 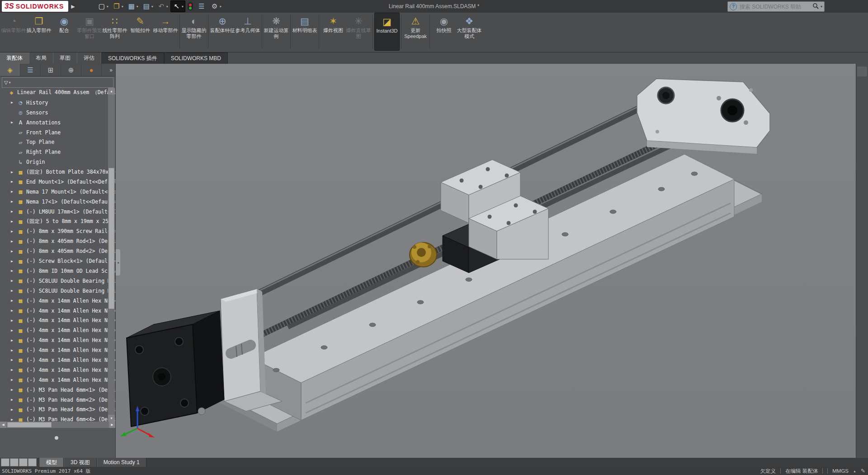 What do you see at coordinates (862, 85) in the screenshot?
I see `design-library-icon` at bounding box center [862, 85].